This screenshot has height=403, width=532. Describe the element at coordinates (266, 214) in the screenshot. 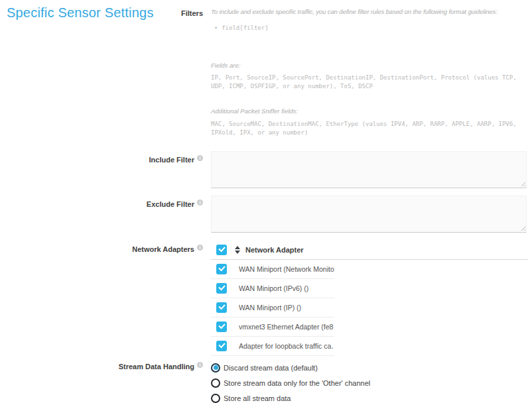

I see `exclude-filter-row: Exclude Filteri` at that location.